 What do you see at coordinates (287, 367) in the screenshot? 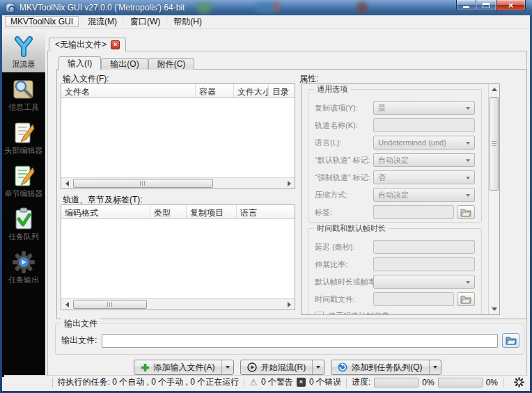
I see `action-buttons-row: 添加输入文件(A) 开始混流(R)` at bounding box center [287, 367].